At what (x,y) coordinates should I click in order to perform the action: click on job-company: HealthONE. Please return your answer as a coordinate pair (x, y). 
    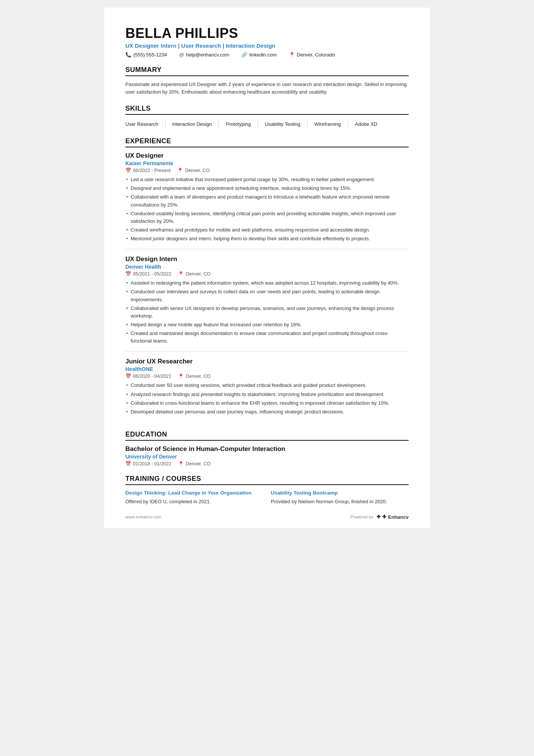
    Looking at the image, I should click on (267, 369).